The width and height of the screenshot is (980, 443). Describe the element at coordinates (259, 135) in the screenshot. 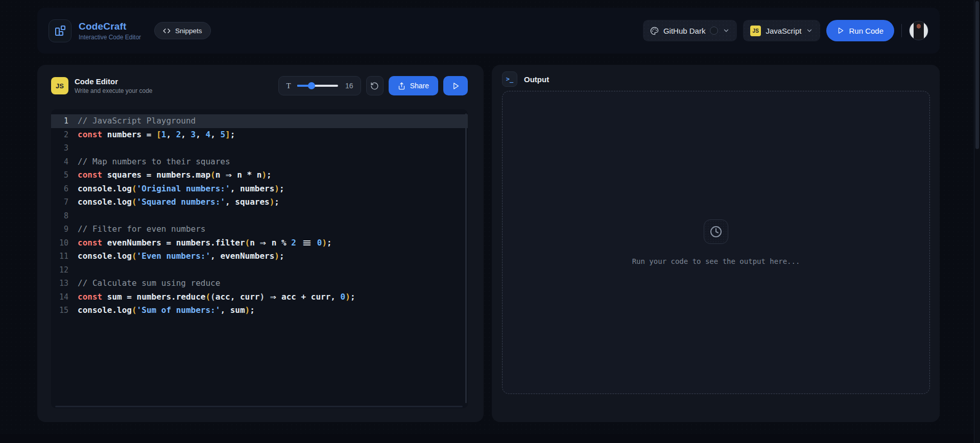

I see `code-line: 2const numbers = [1, 2, 3, 4, 5];` at that location.